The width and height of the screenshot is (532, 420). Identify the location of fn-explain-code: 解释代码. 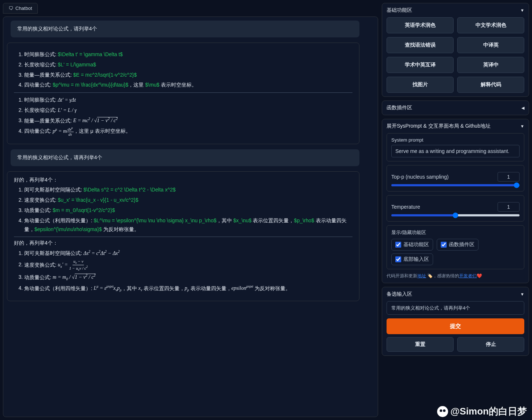
(491, 85).